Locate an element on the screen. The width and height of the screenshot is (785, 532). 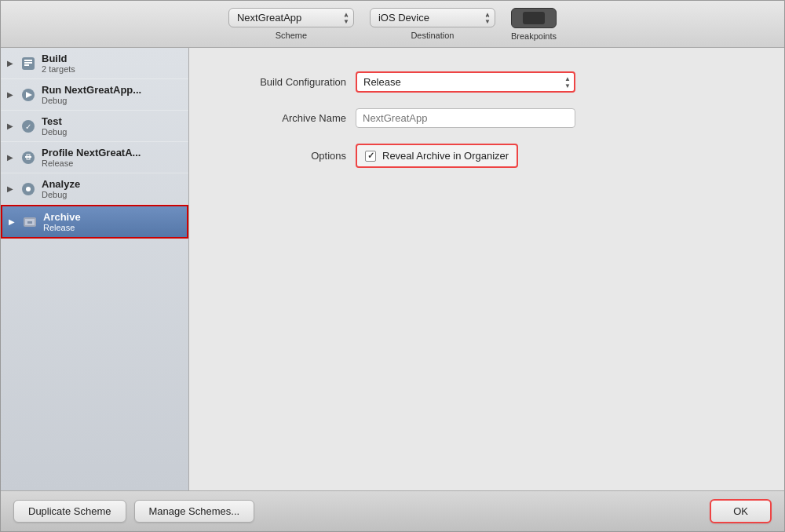
scheme-group: NextGreatApp ▲ ▼ Scheme is located at coordinates (291, 24).